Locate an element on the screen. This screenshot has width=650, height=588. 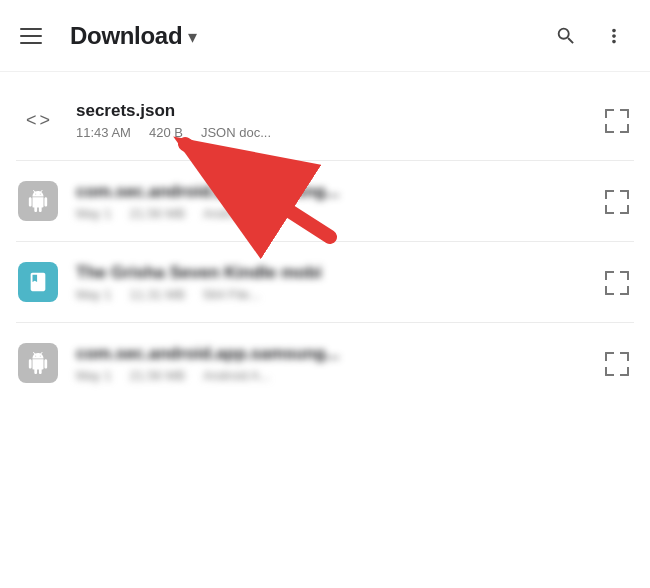
file-item-apk1: com.sec.android.app.samsung... May 1 21.… is located at coordinates (325, 201).